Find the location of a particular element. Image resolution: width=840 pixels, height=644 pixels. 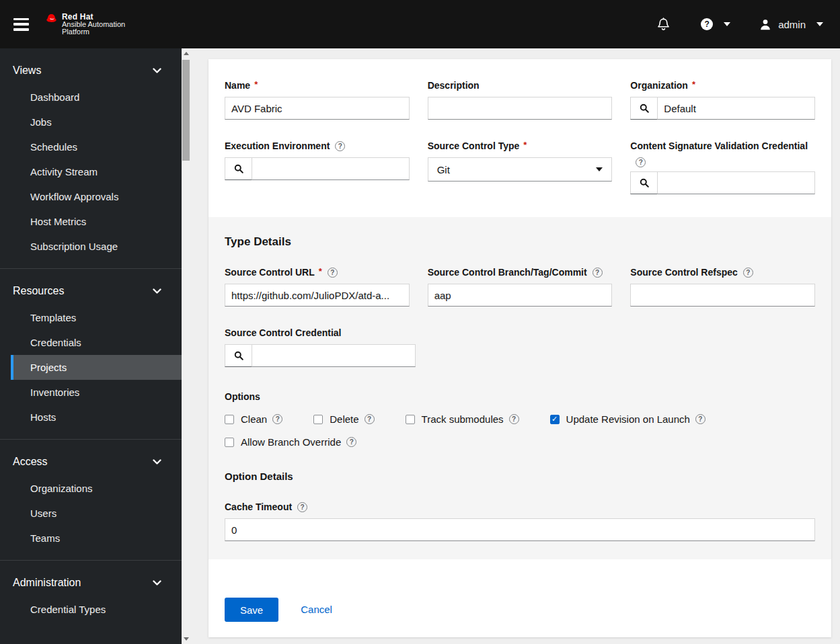

chevron-down-icon is located at coordinates (157, 71).